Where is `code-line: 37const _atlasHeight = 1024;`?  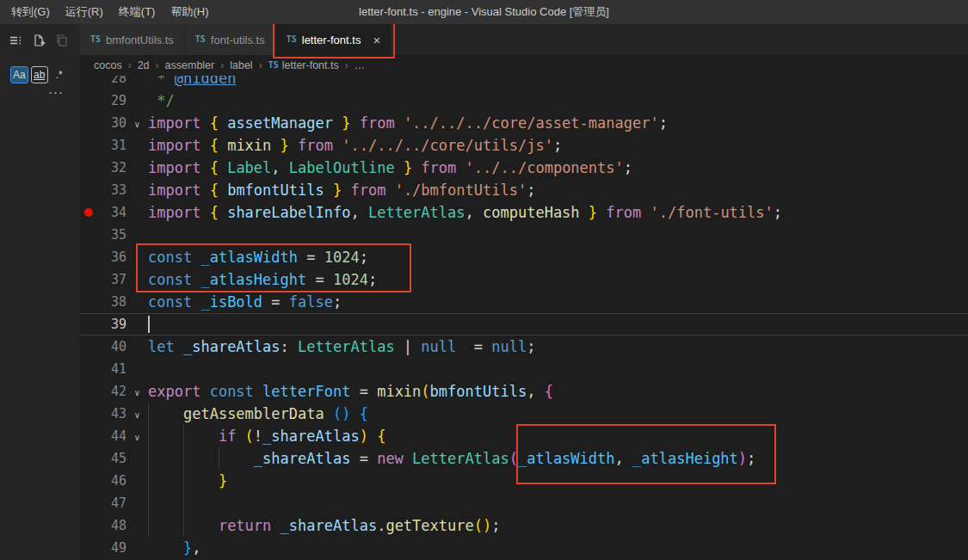
code-line: 37const _atlasHeight = 1024; is located at coordinates (524, 280).